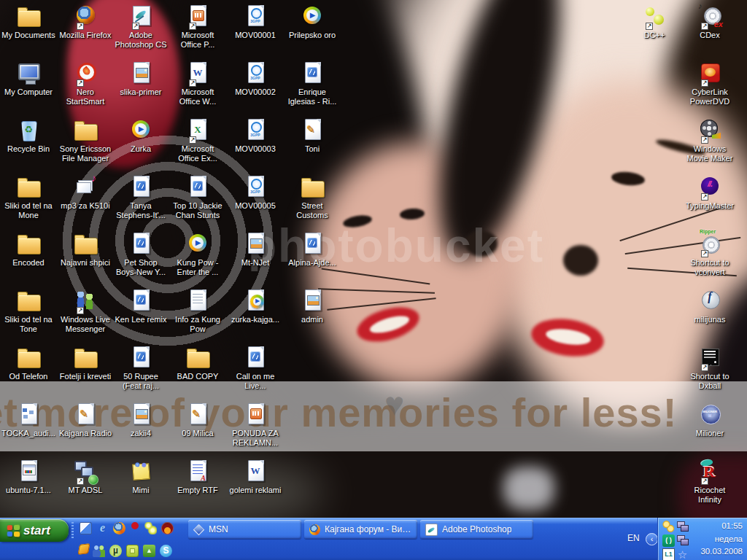 The height and width of the screenshot is (560, 747). Describe the element at coordinates (668, 541) in the screenshot. I see `green-app-tray-icon: ( )` at that location.